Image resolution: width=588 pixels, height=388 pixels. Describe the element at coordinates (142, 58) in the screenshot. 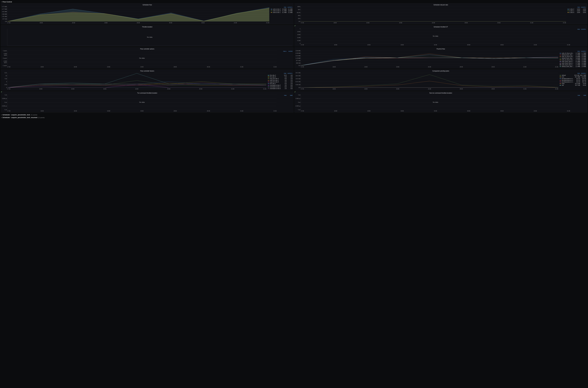

I see `chart-canvas: -1 ops/s-0.500 ops/s0 ops/s0.500 ops/s1 …` at that location.